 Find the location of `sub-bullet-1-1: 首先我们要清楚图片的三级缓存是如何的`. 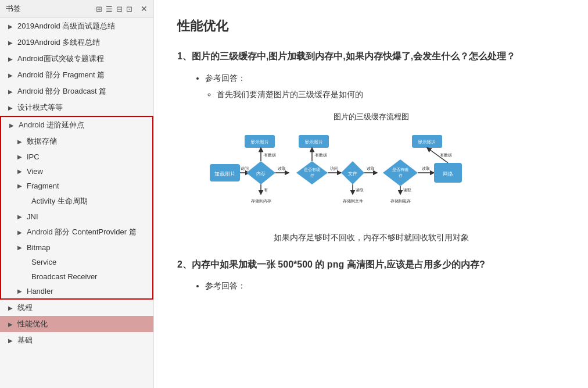

sub-bullet-1-1: 首先我们要清楚图片的三级缓存是如何的 is located at coordinates (390, 95).